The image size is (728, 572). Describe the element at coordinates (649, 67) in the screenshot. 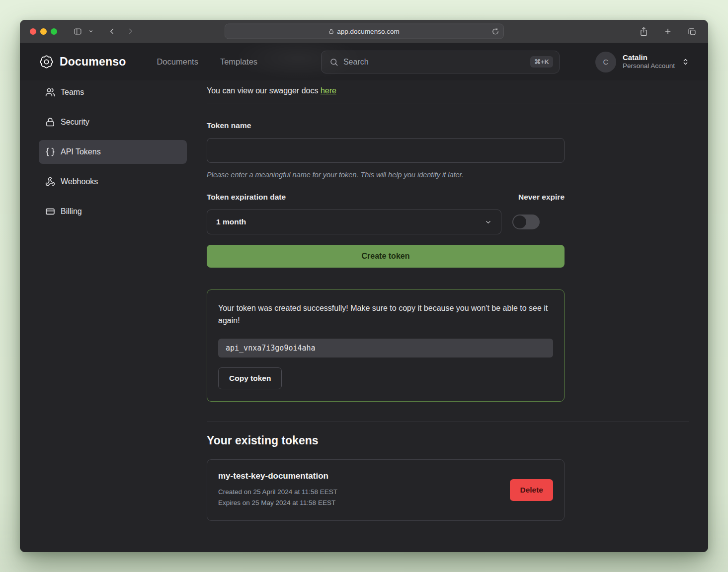

I see `account-type: Personal Account` at that location.